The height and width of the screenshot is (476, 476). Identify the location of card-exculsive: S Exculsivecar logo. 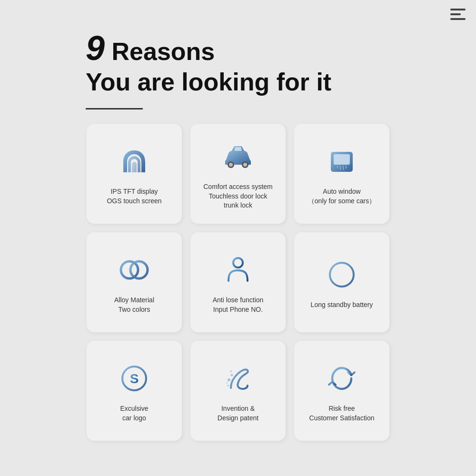
(134, 391).